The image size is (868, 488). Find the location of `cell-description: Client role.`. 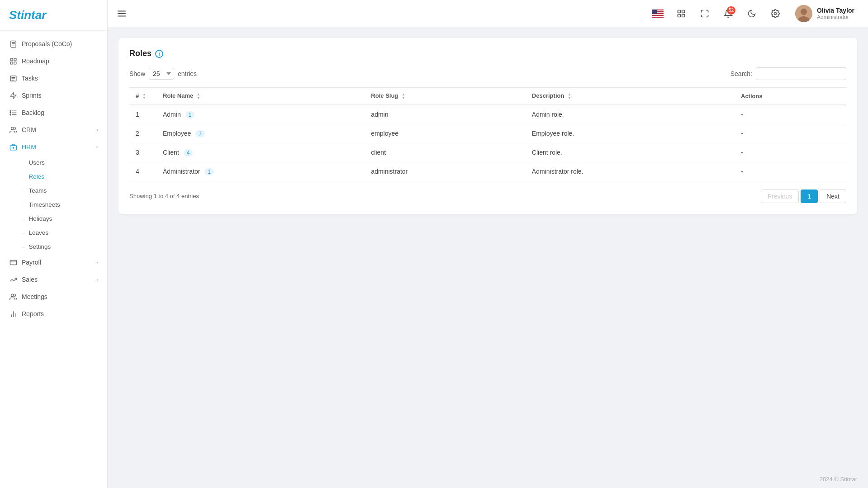

cell-description: Client role. is located at coordinates (630, 152).